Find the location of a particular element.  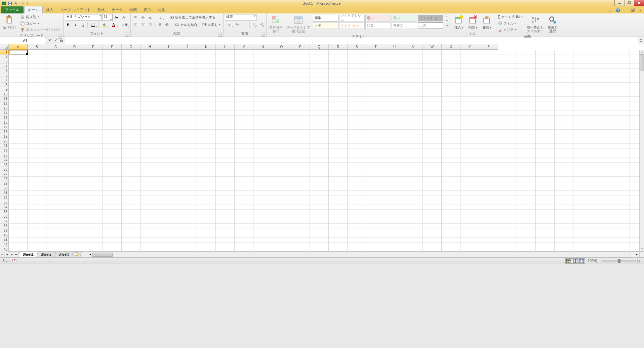

scroll-thumb-horizontal is located at coordinates (103, 255).